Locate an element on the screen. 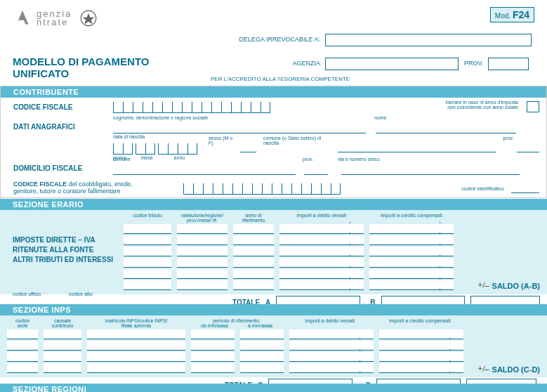  mese-input is located at coordinates (145, 149).